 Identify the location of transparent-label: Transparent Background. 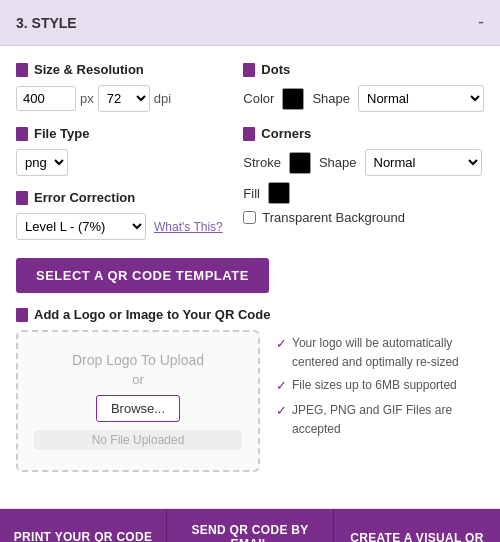
(334, 218).